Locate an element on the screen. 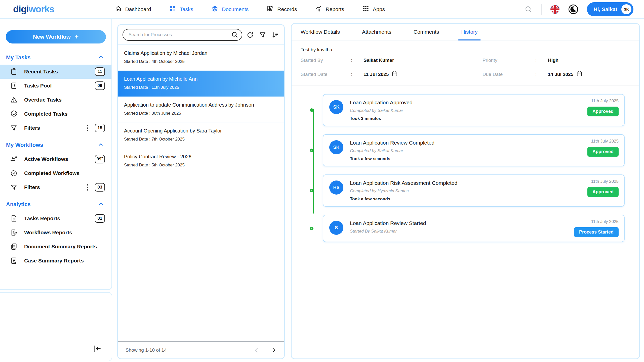 The width and height of the screenshot is (644, 362). sidebar-item-case-summary-reports: Case Summary Reports is located at coordinates (56, 261).